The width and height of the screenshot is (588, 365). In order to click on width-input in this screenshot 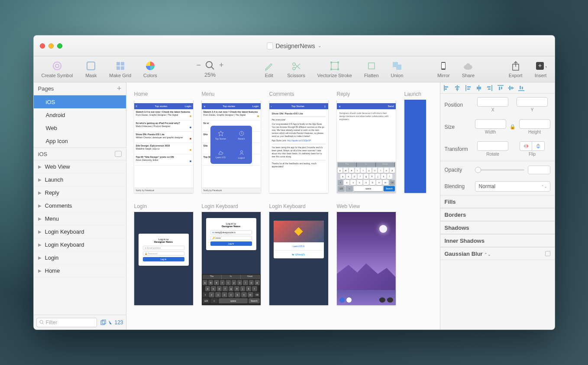, I will do `click(491, 124)`.